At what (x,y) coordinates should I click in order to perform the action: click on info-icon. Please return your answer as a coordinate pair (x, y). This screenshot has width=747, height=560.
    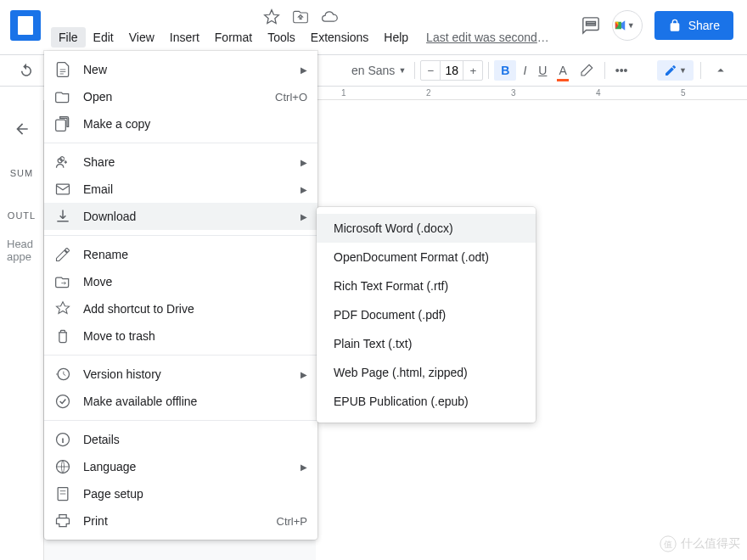
    Looking at the image, I should click on (63, 440).